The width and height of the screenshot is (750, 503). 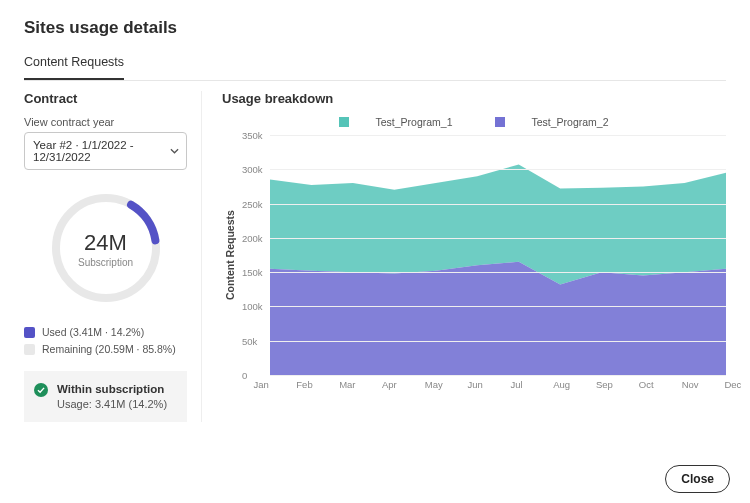 What do you see at coordinates (426, 384) in the screenshot?
I see `chart-x-tick: May` at bounding box center [426, 384].